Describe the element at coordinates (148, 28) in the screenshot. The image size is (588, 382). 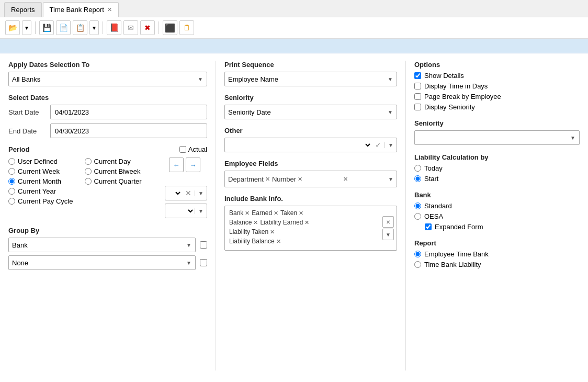
I see `delete-button: ✖` at that location.